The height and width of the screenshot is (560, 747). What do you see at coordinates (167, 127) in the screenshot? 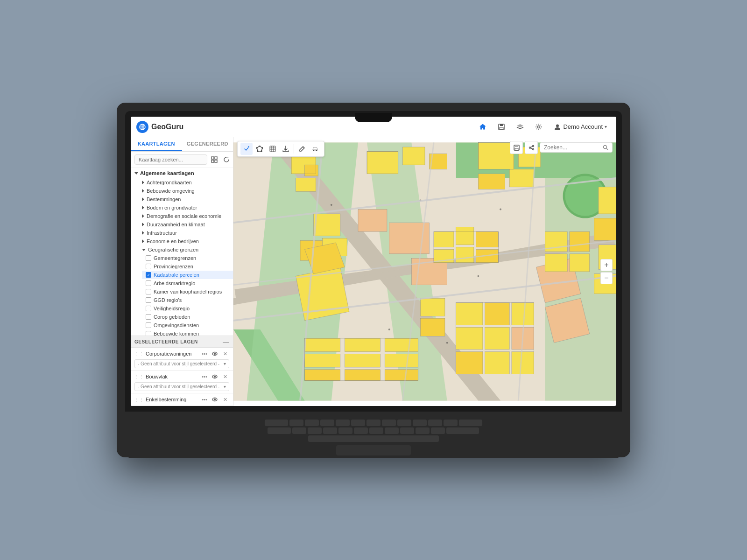
I see `logo-text: GeoGuru` at bounding box center [167, 127].